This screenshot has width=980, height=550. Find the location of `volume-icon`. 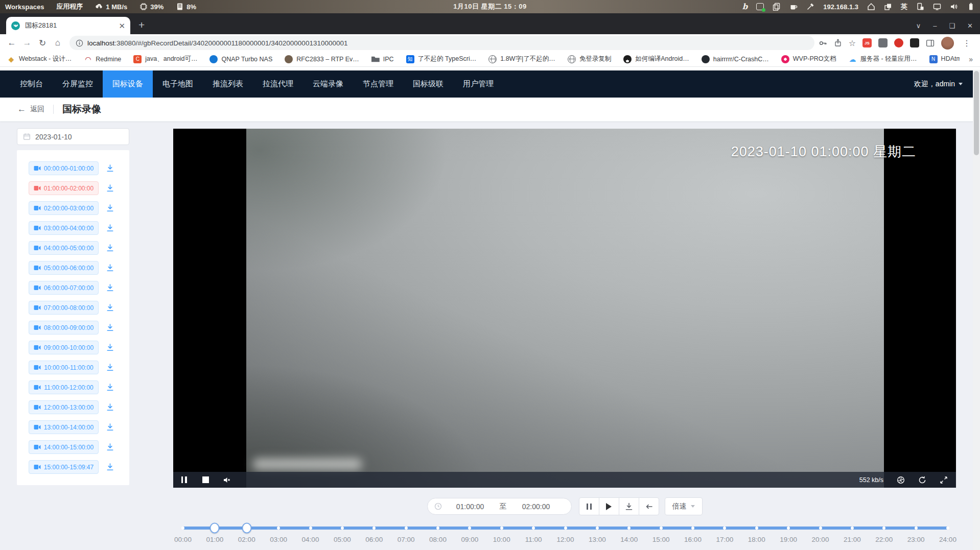

volume-icon is located at coordinates (954, 7).